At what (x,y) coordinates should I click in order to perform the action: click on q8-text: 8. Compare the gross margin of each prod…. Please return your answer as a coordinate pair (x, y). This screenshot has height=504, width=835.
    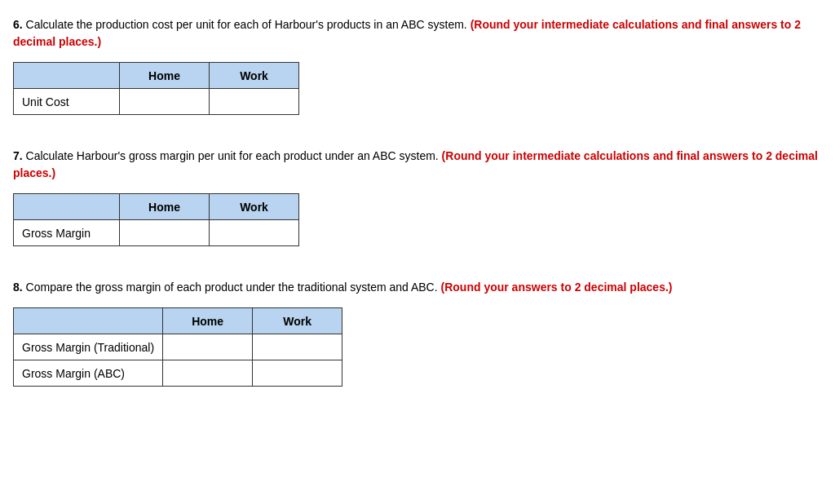
    Looking at the image, I should click on (418, 287).